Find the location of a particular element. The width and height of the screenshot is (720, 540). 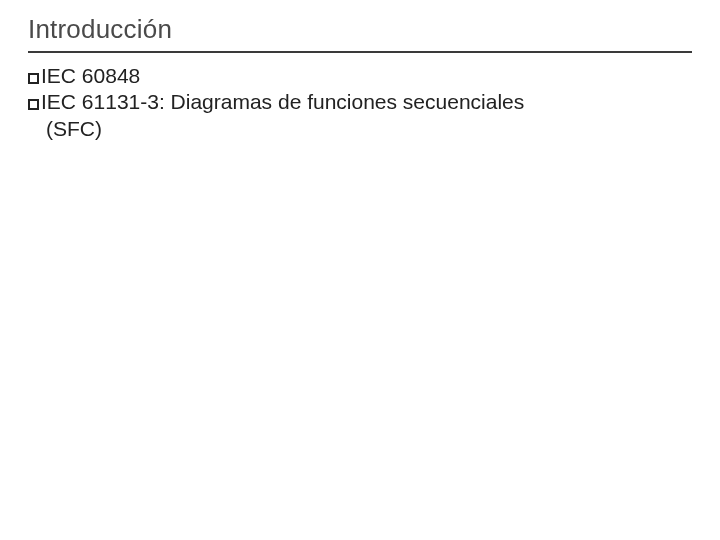

slide-title: Introducción is located at coordinates (360, 32).